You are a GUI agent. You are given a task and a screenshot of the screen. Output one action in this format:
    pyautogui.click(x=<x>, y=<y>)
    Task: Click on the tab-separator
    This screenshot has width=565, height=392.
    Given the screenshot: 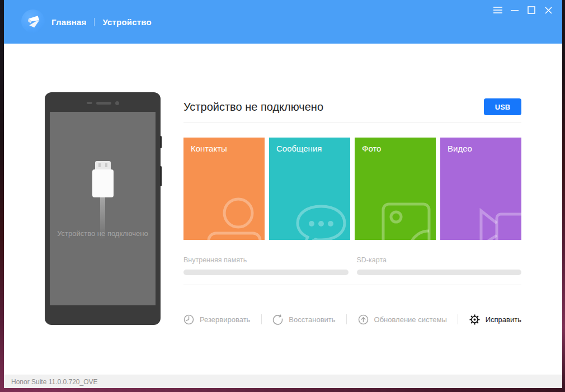 What is the action you would take?
    pyautogui.click(x=94, y=22)
    